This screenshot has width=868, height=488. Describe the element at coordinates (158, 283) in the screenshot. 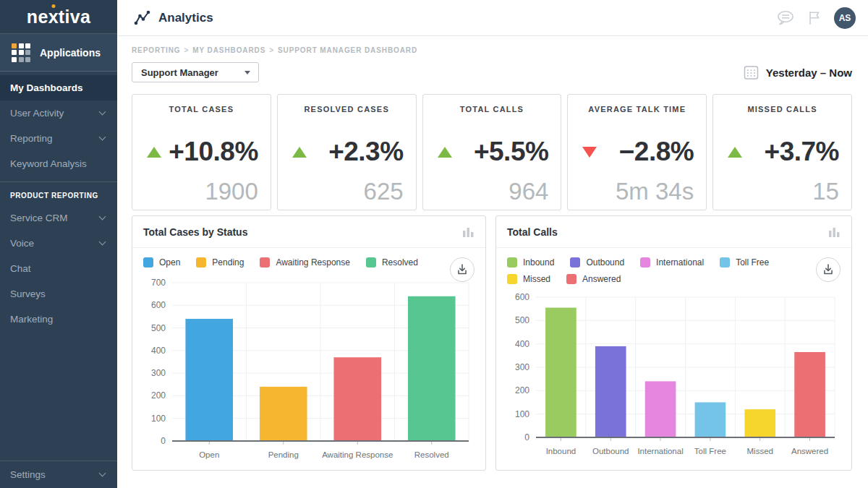

I see `svg-text: 700` at that location.